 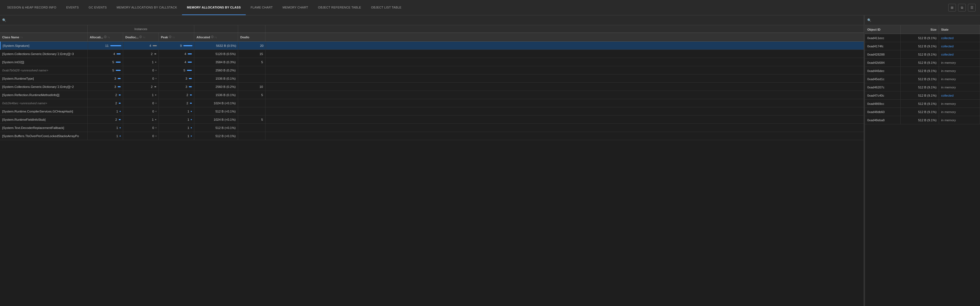 I want to click on tab-flame-chart: FLAME CHART, so click(x=262, y=8).